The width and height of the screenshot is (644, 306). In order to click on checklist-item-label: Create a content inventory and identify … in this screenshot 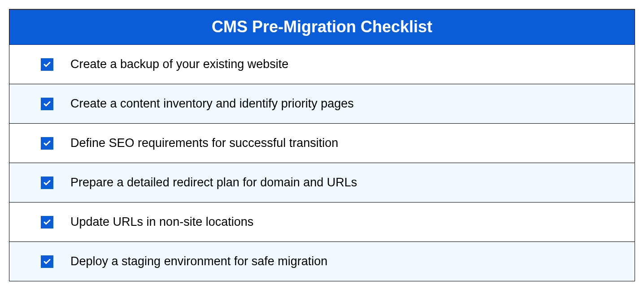, I will do `click(212, 104)`.